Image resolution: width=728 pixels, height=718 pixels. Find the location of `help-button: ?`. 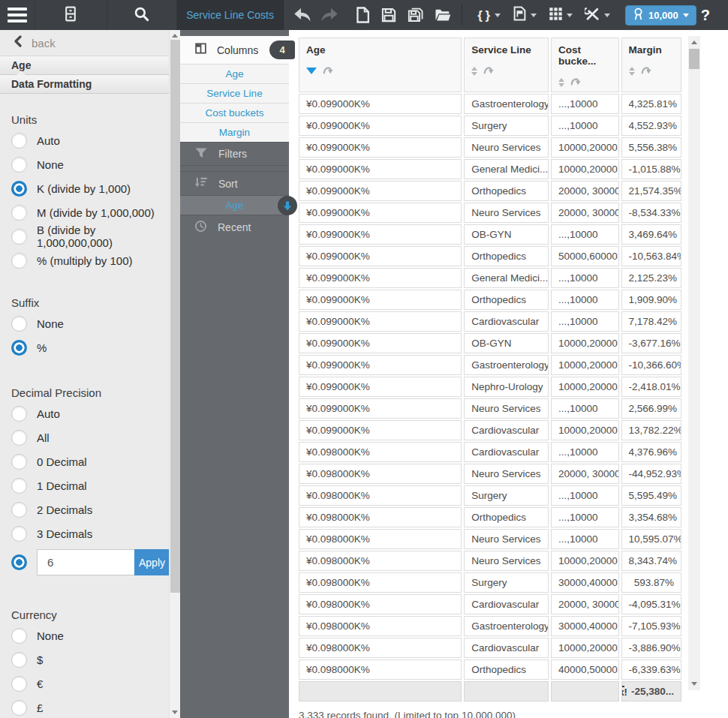

help-button: ? is located at coordinates (705, 15).